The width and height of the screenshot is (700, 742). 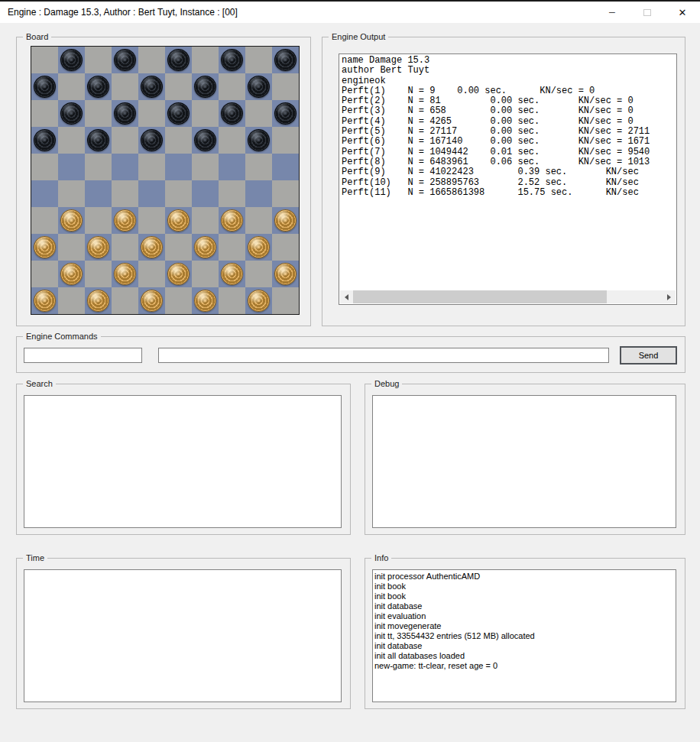 I want to click on command-input-small, so click(x=83, y=355).